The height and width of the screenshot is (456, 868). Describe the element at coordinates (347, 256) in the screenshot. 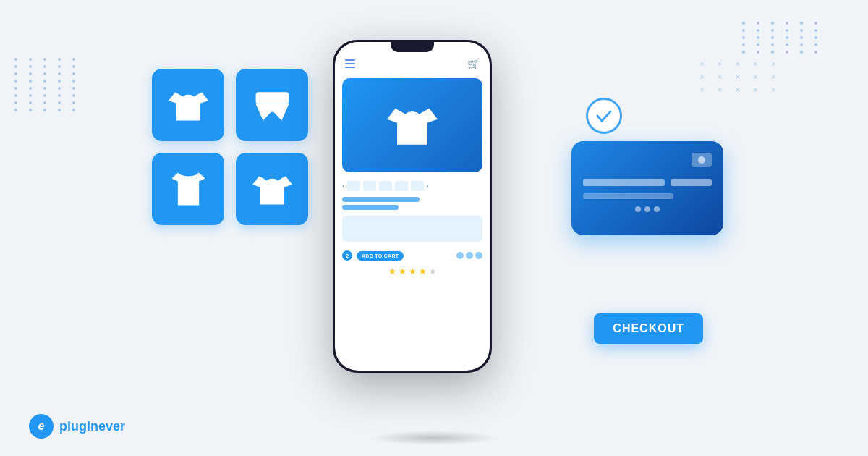

I see `quantity-badge: 2` at that location.